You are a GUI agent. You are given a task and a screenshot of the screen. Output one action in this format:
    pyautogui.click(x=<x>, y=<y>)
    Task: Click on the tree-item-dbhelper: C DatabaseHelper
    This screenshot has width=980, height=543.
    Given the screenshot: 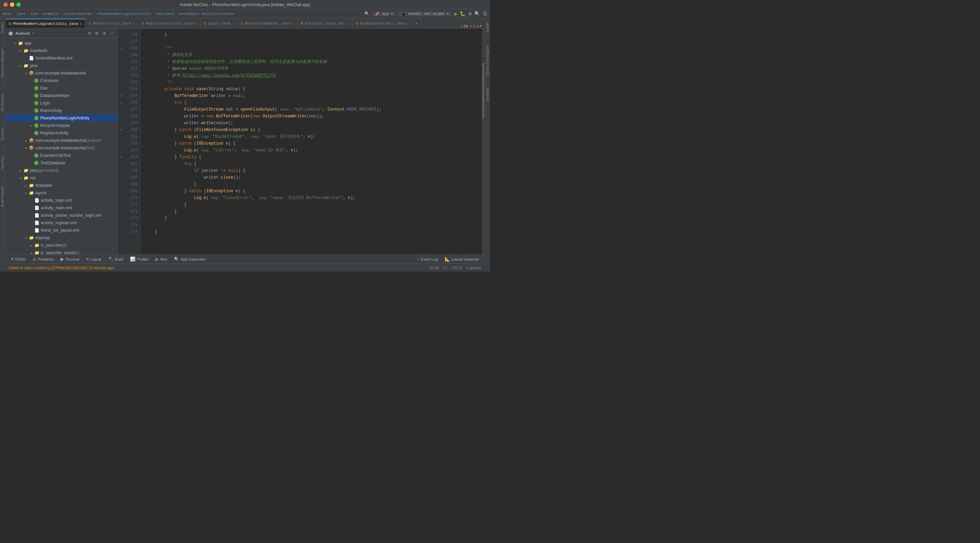 What is the action you would take?
    pyautogui.click(x=62, y=96)
    